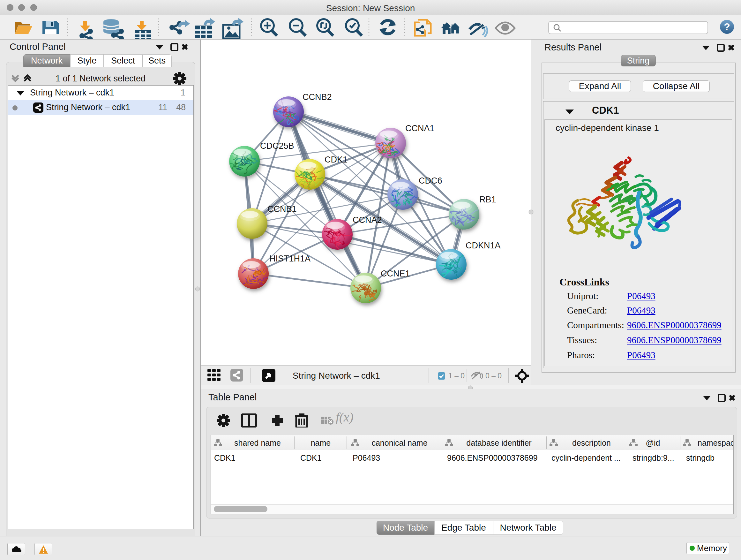  I want to click on svg-text: CCNB2, so click(317, 97).